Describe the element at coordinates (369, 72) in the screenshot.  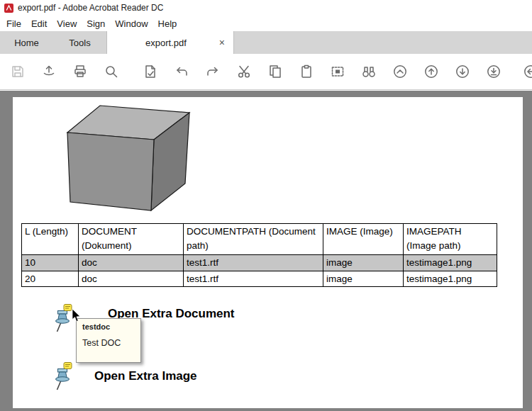
I see `find-binoculars-icon` at that location.